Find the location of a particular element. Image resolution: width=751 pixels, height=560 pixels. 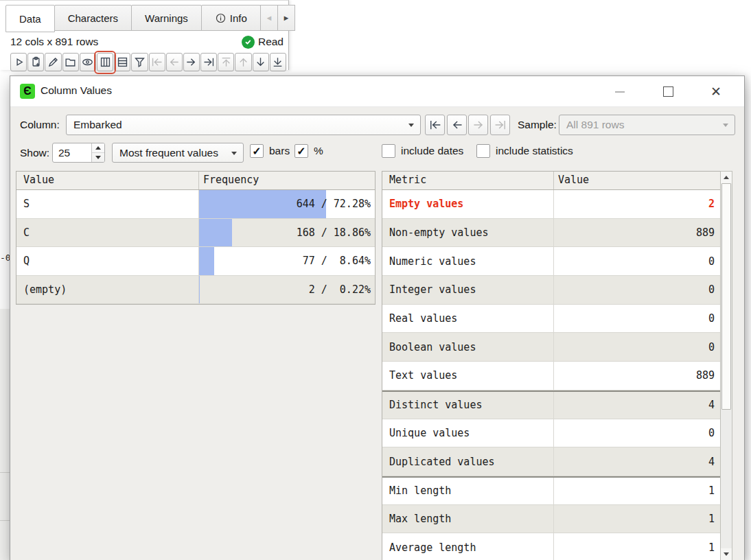

checkbox-%: ✓% is located at coordinates (309, 151).